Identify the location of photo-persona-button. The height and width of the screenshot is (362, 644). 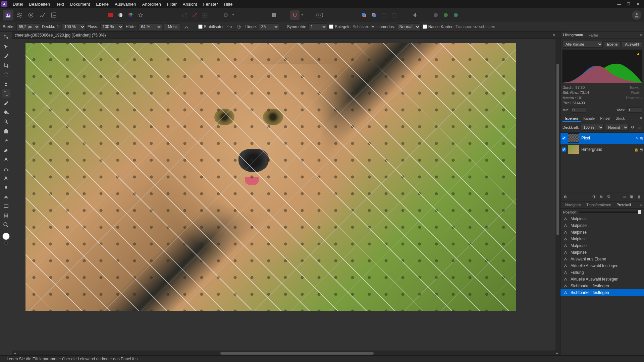
(8, 15).